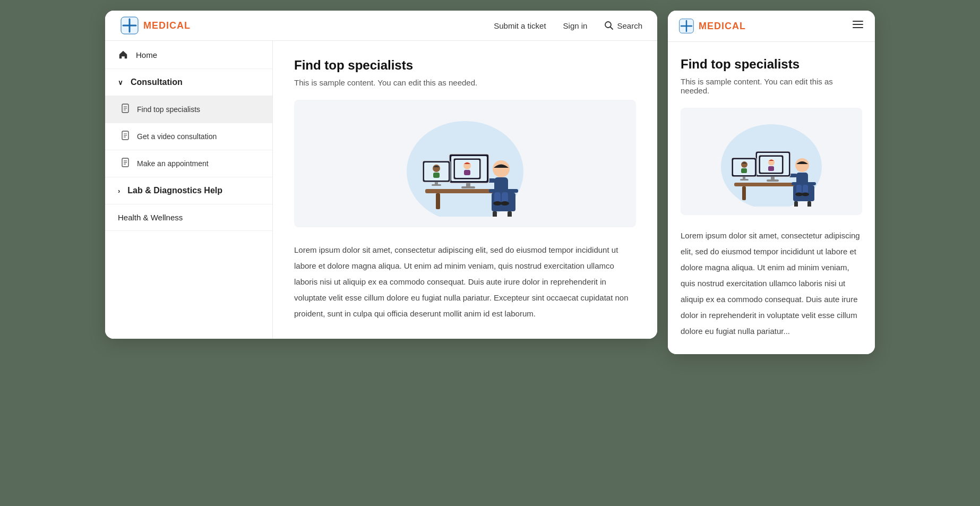 The image size is (980, 506). Describe the element at coordinates (771, 183) in the screenshot. I see `mobile-window: MEDICAL Find top specialists This is sam…` at that location.